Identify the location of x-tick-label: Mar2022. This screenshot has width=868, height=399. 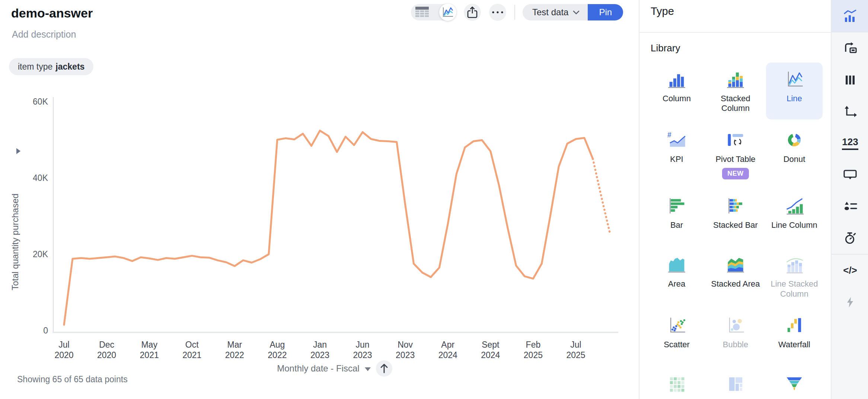
(234, 350).